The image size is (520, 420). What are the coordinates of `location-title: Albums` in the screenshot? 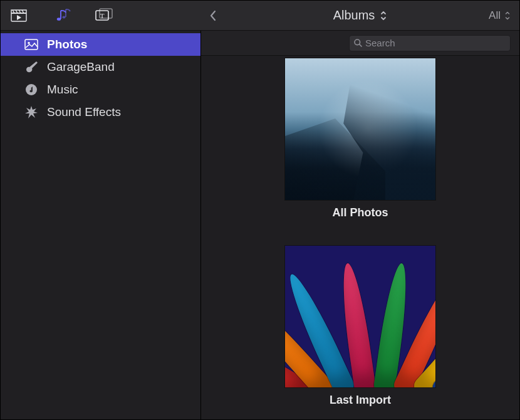 It's located at (355, 15).